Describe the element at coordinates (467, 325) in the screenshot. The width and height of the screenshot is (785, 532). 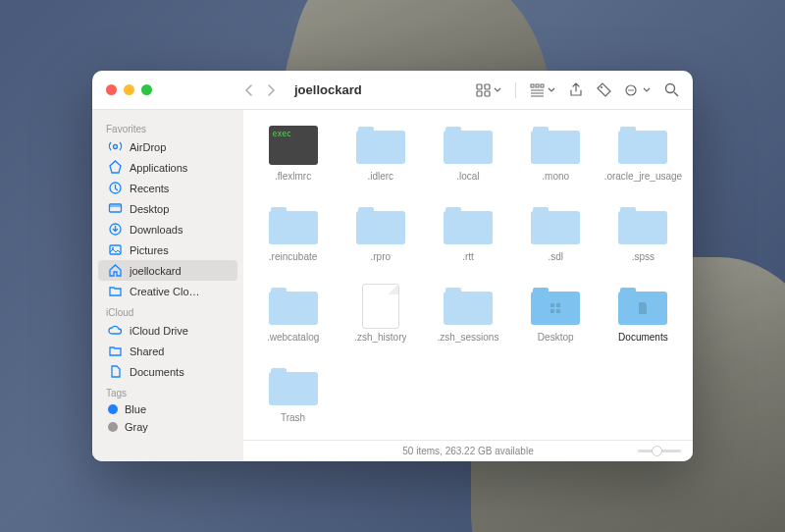
I see `grid-item: .zsh_sessions` at that location.